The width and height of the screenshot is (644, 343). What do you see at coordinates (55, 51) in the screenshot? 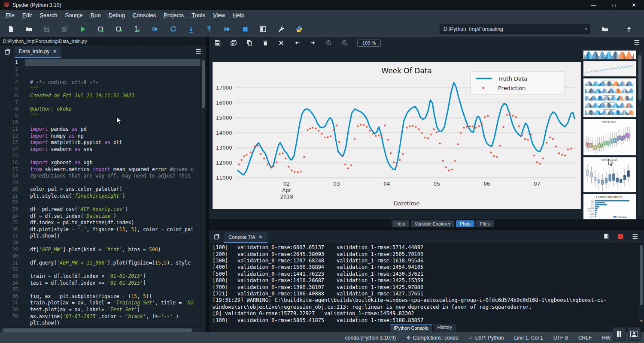
I see `close-tab-icon: ✕` at bounding box center [55, 51].